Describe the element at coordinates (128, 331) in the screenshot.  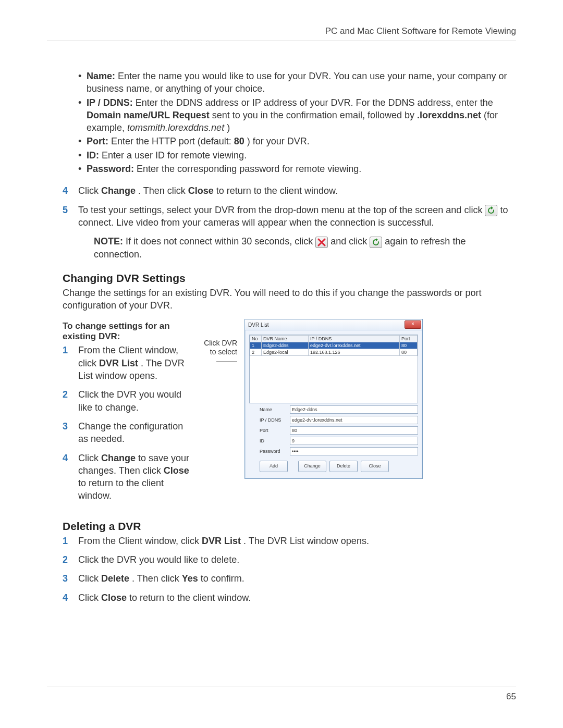
I see `changing-subhead: To change settings for an existing DVR:` at that location.